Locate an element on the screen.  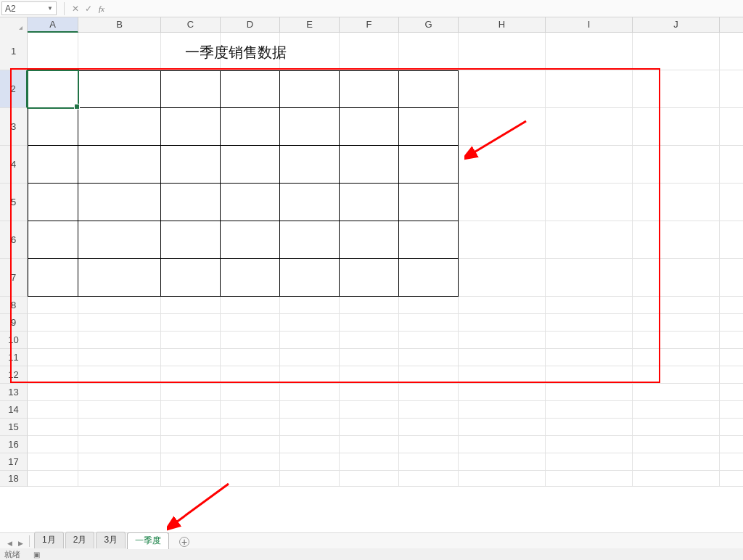
cell-C4 is located at coordinates (191, 165).